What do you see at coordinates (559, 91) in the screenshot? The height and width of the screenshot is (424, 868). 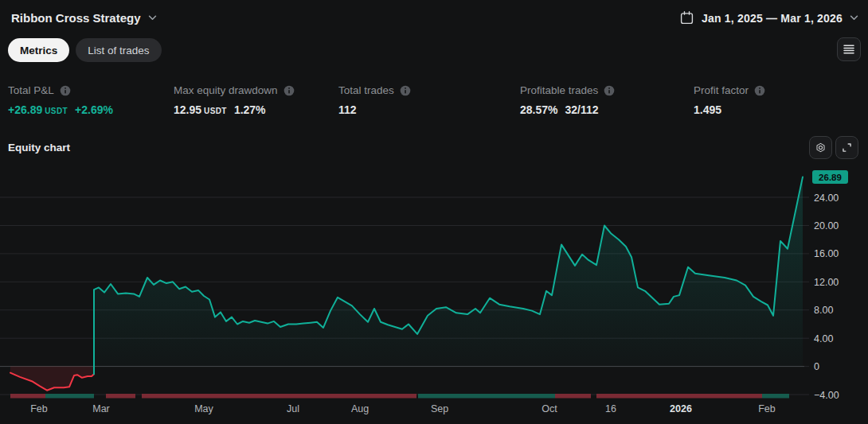 I see `metric-label: Profitable trades` at bounding box center [559, 91].